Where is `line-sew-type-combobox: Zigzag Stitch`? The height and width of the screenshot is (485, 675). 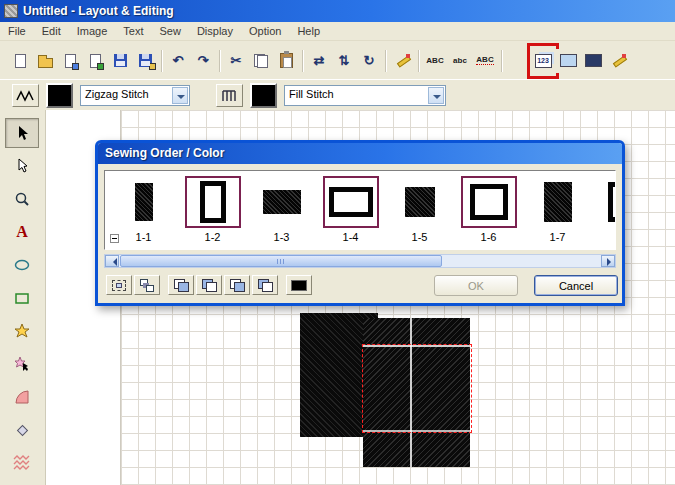
line-sew-type-combobox: Zigzag Stitch is located at coordinates (135, 96).